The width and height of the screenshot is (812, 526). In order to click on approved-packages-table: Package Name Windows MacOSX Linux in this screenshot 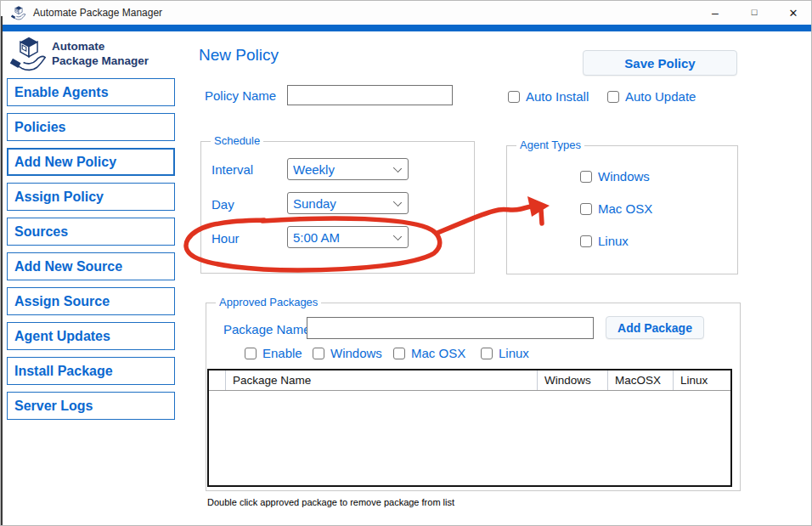, I will do `click(470, 428)`.